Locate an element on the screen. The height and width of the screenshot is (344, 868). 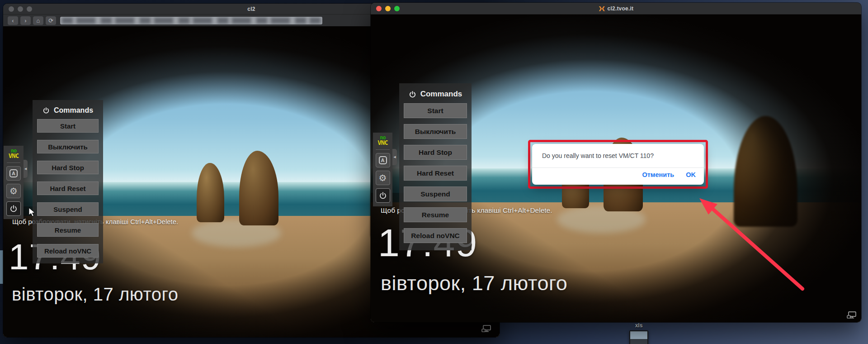
back-button: ‹ is located at coordinates (13, 21).